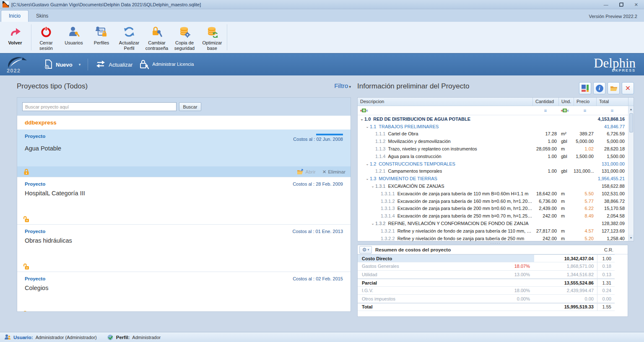 Image resolution: width=644 pixels, height=342 pixels. Describe the element at coordinates (585, 101) in the screenshot. I see `column-precio: Precio` at that location.